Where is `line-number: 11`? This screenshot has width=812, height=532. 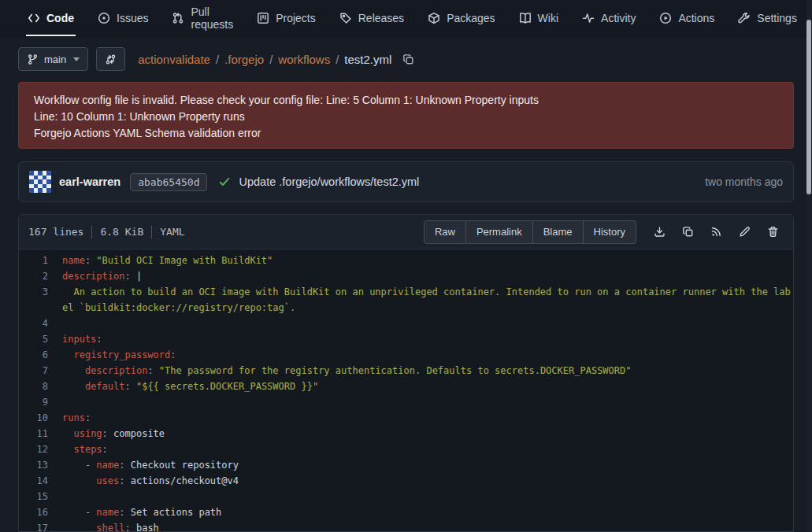
line-number: 11 is located at coordinates (41, 434).